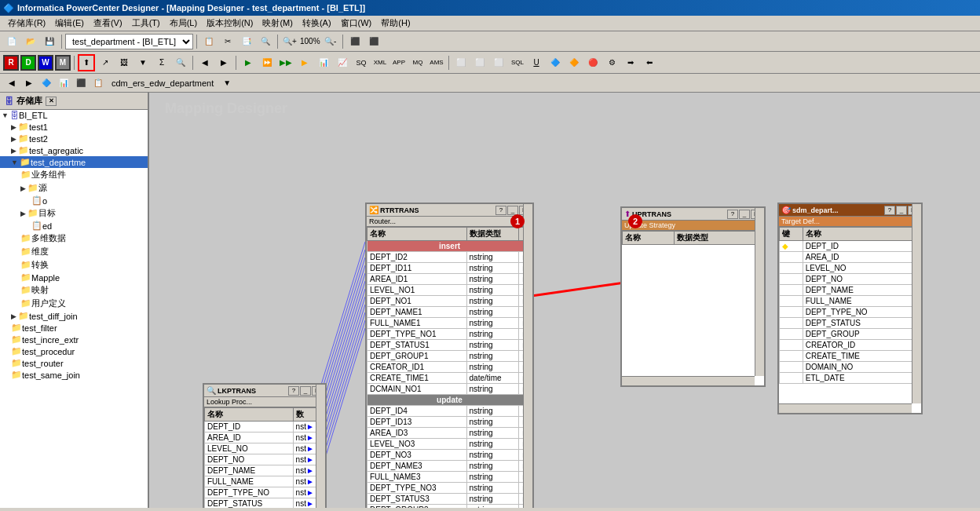 Image resolution: width=980 pixels, height=511 pixels. Describe the element at coordinates (12, 83) in the screenshot. I see `nav-left: ◀` at that location.